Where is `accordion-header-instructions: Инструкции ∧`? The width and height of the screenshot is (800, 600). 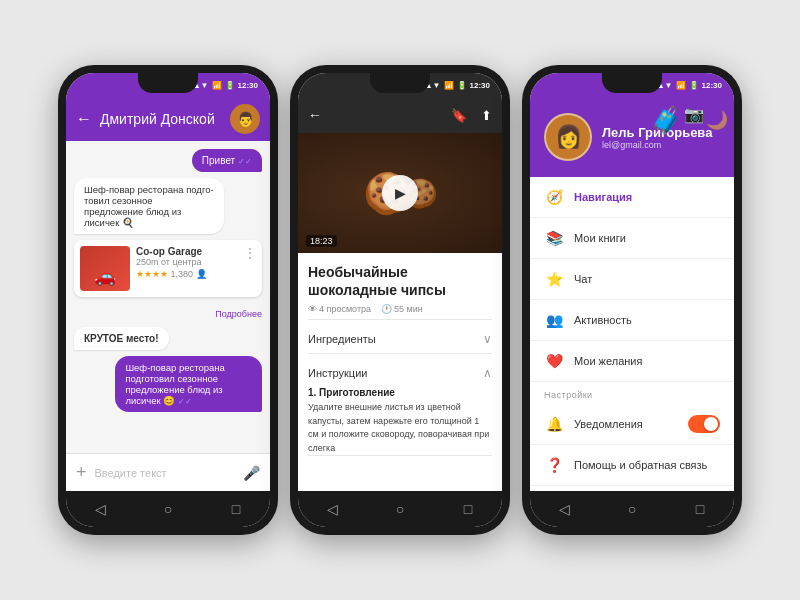 accordion-header-instructions: Инструкции ∧ is located at coordinates (400, 373).